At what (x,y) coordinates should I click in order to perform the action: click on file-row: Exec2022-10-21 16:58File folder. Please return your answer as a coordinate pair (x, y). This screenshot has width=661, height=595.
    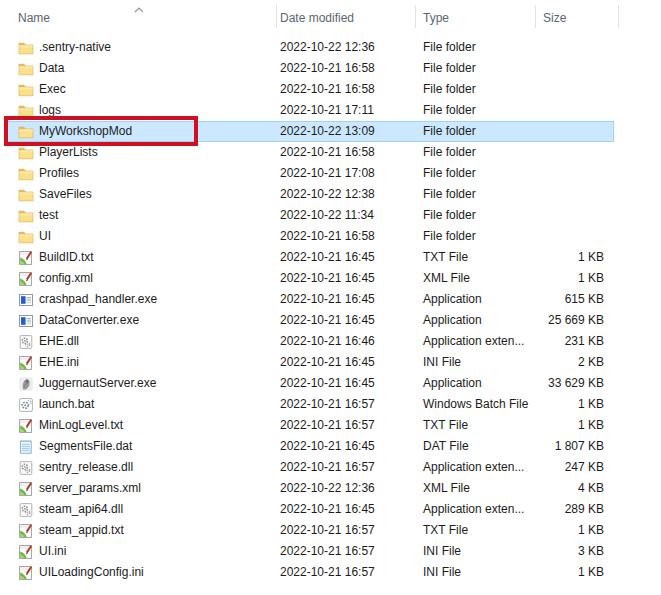
    Looking at the image, I should click on (310, 90).